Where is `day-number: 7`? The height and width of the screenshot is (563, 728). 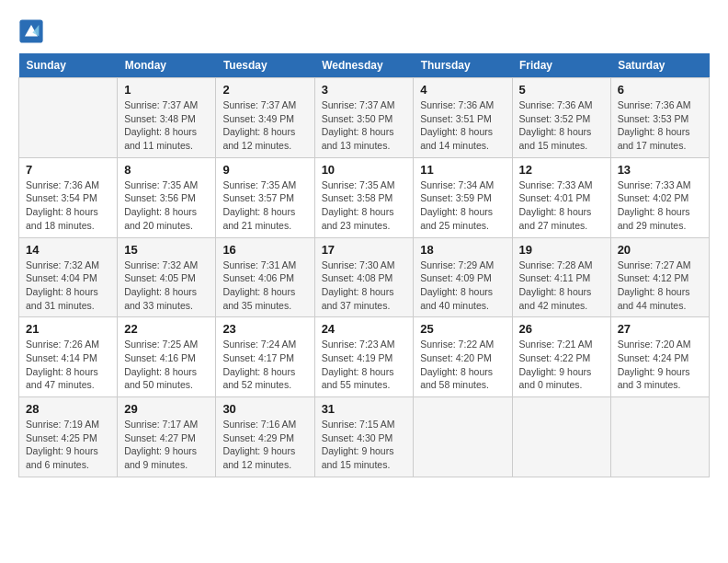 day-number: 7 is located at coordinates (68, 169).